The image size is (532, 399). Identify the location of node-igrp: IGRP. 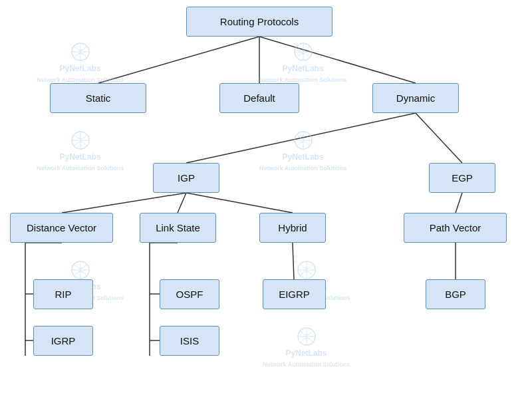
(63, 340).